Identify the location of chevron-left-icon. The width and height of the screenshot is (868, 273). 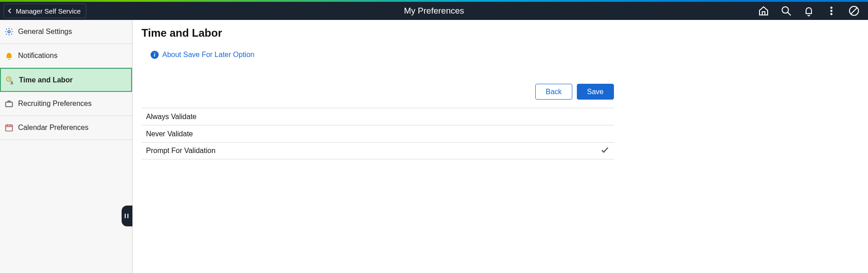
(10, 11).